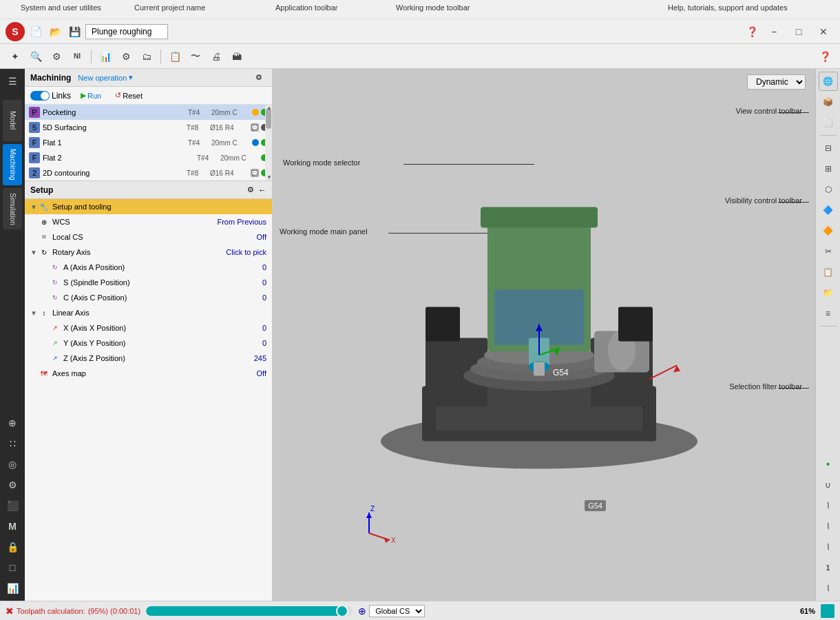 The height and width of the screenshot is (620, 840). I want to click on sel-btn-nav: ⌇, so click(828, 588).